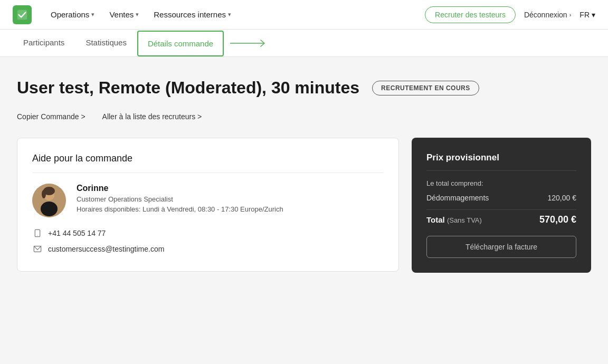 The height and width of the screenshot is (364, 608). I want to click on contact-name: Corinne, so click(230, 188).